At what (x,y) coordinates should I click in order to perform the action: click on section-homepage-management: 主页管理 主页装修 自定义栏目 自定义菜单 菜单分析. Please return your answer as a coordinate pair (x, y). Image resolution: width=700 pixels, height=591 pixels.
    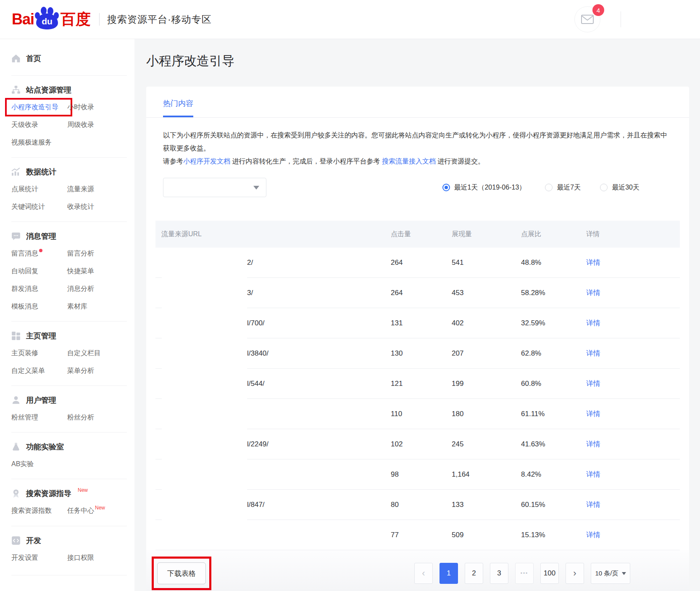
    Looking at the image, I should click on (69, 353).